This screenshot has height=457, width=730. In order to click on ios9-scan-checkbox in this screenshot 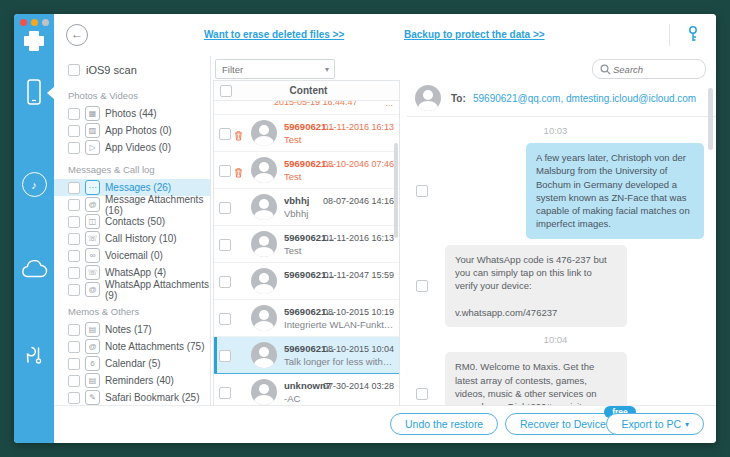, I will do `click(74, 70)`.